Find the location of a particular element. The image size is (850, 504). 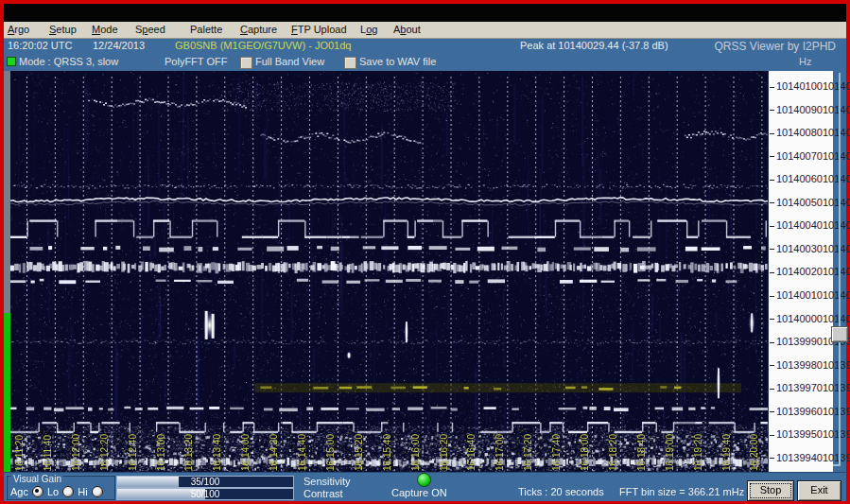

exit-button: Exit is located at coordinates (819, 491).